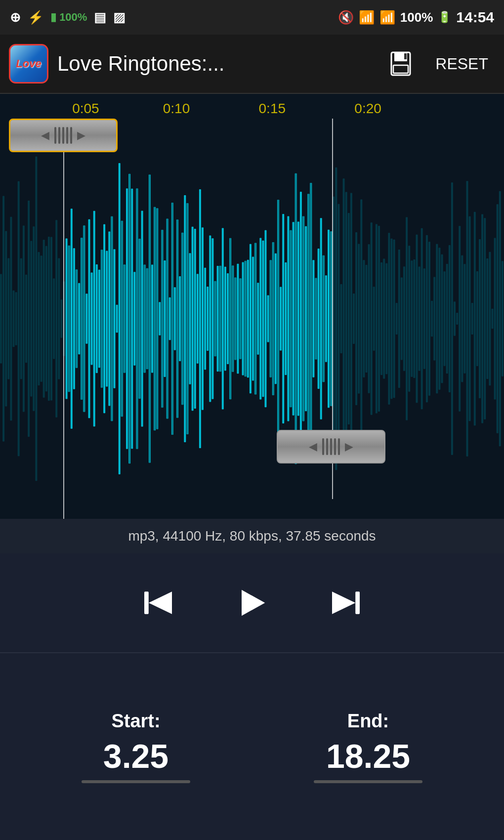  Describe the element at coordinates (346, 603) in the screenshot. I see `skip-forward-button` at that location.